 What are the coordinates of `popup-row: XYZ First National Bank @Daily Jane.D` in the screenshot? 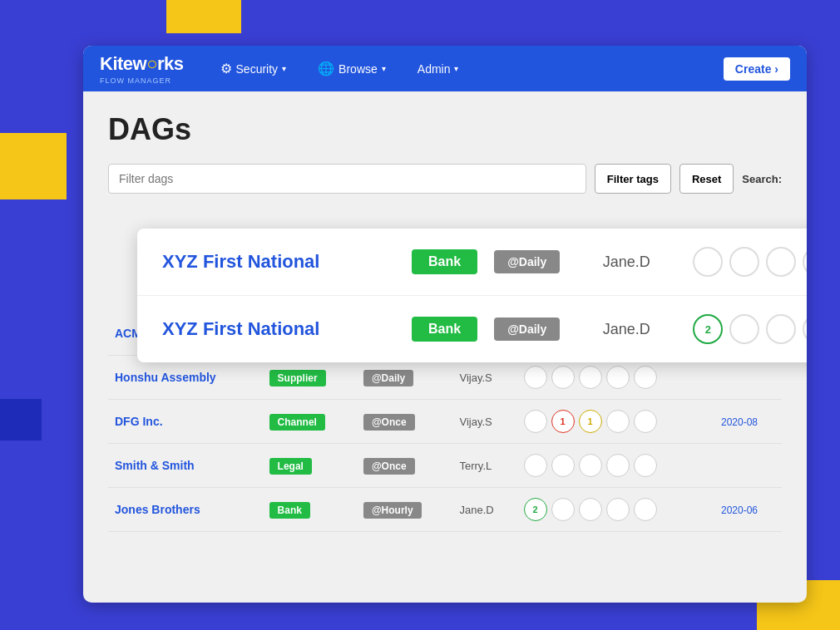 It's located at (472, 263).